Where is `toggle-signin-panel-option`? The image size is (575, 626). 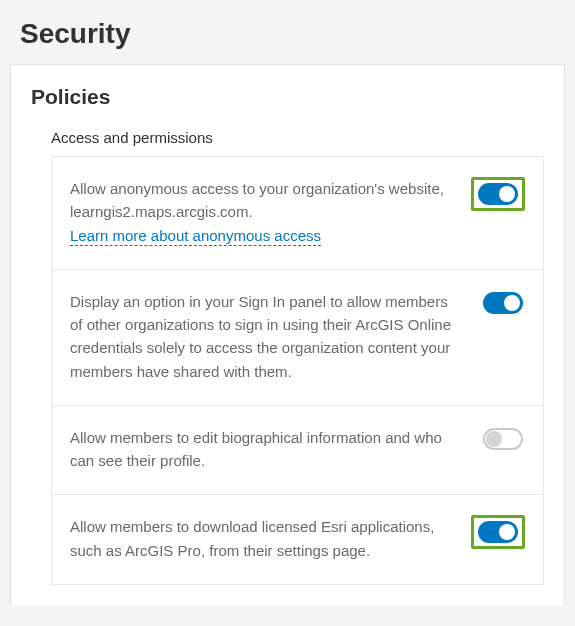 toggle-signin-panel-option is located at coordinates (503, 303).